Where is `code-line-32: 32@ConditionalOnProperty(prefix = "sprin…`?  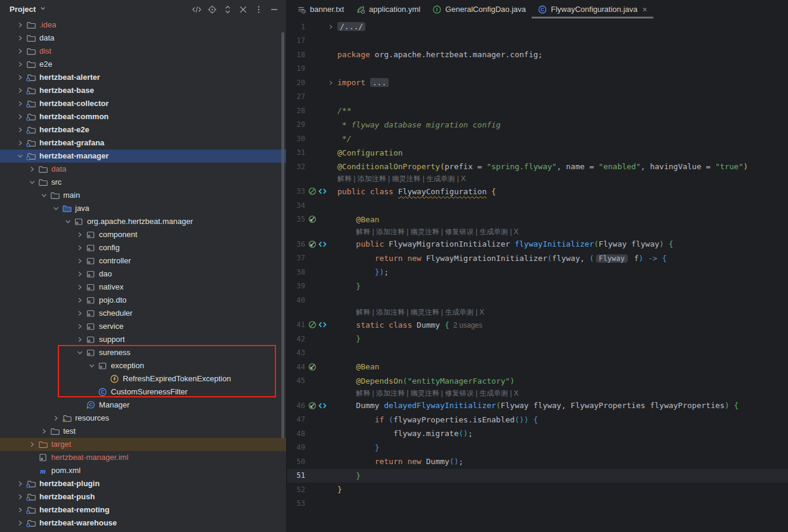
code-line-32: 32@ConditionalOnProperty(prefix = "sprin… is located at coordinates (538, 167).